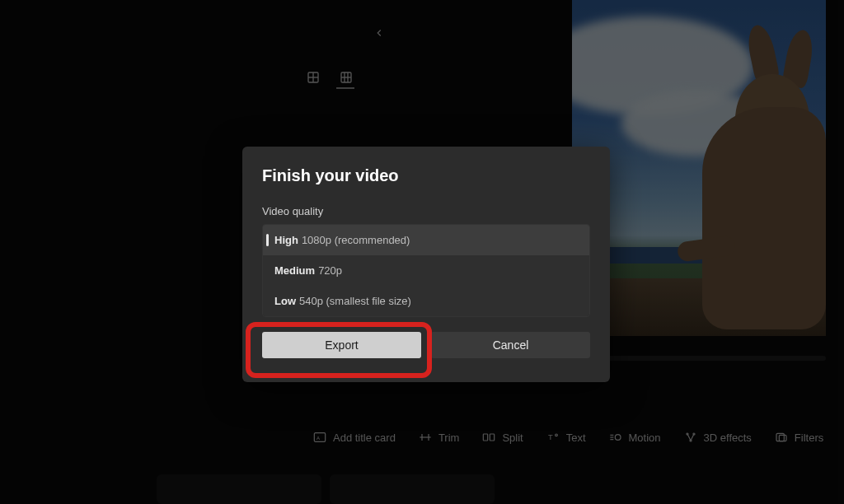  Describe the element at coordinates (449, 438) in the screenshot. I see `trim-label: Trim` at that location.